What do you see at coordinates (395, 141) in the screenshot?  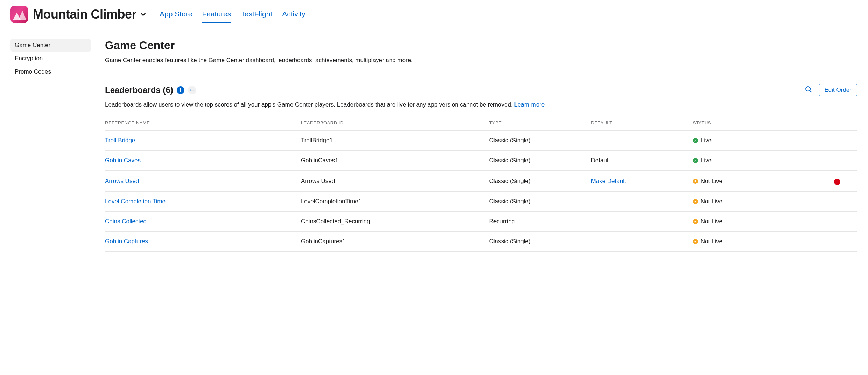 I see `leaderboard-id: TrollBridge1` at bounding box center [395, 141].